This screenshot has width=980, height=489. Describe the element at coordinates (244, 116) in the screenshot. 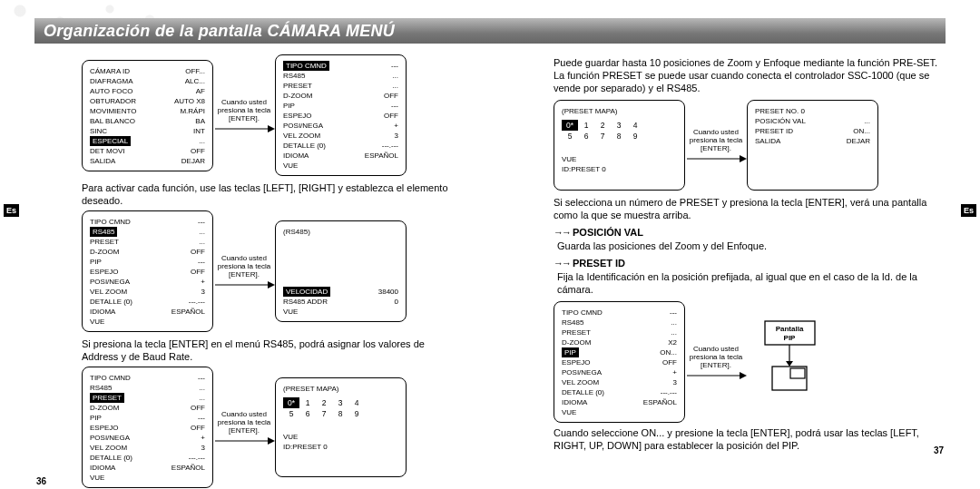

I see `arrow-1: Cuando ustedpresiona la tecla[ENTER].` at that location.